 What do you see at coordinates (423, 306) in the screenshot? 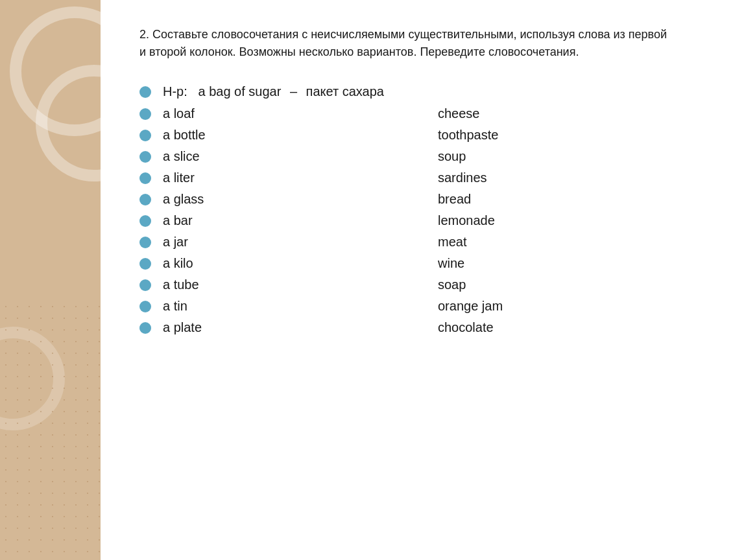
I see `table-row: a tinorange jam` at bounding box center [423, 306].